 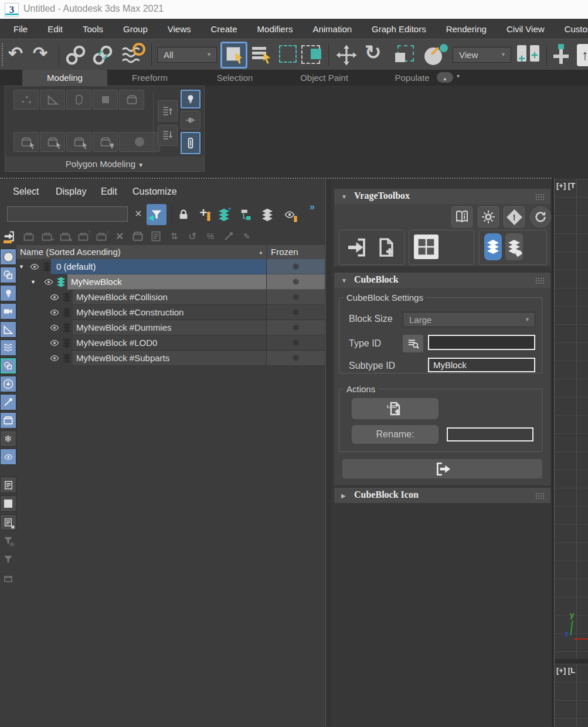 What do you see at coordinates (187, 55) in the screenshot?
I see `selection-filter-dropdown: All▼` at bounding box center [187, 55].